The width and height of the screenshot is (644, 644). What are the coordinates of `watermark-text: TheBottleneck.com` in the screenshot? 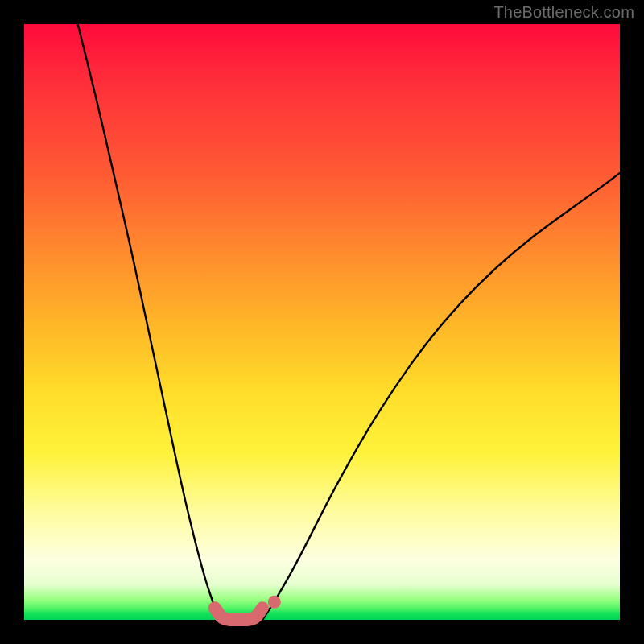 It's located at (564, 13).